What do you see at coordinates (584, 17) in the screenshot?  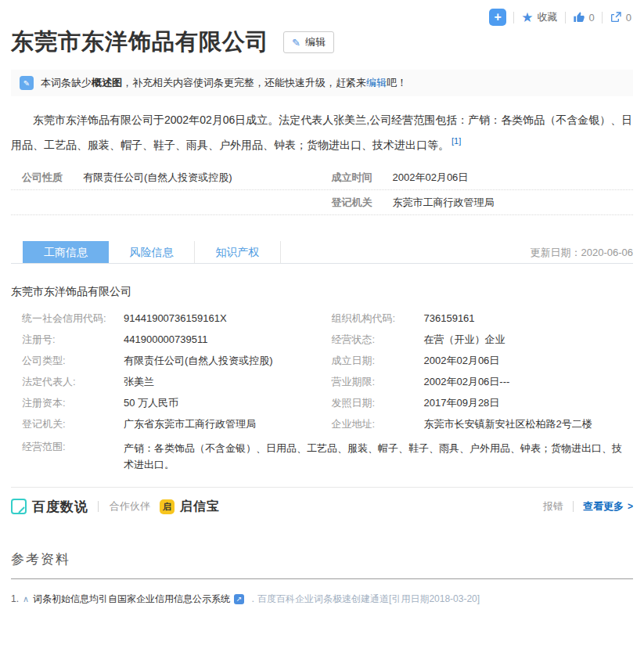 I see `like-button: 0` at bounding box center [584, 17].